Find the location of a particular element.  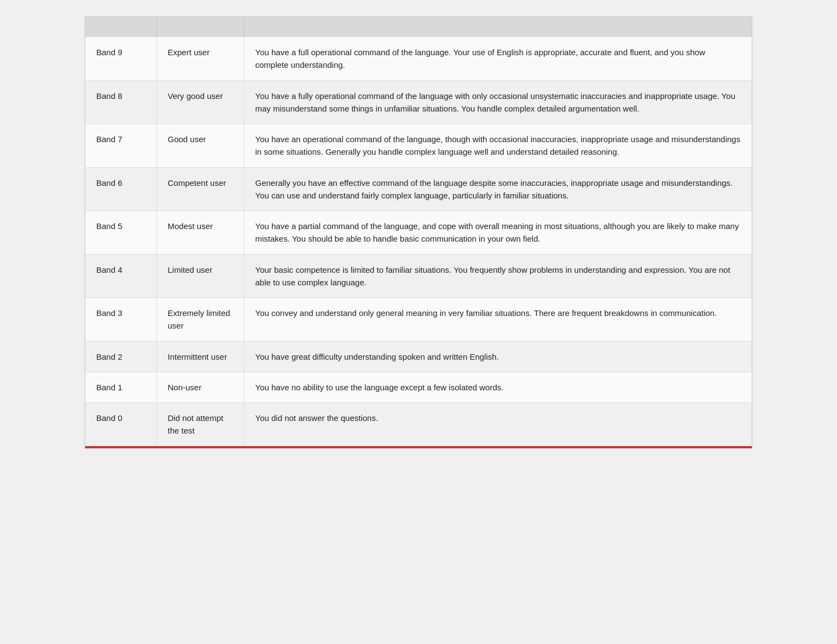

cell-bandscore: Band 7 is located at coordinates (121, 146).